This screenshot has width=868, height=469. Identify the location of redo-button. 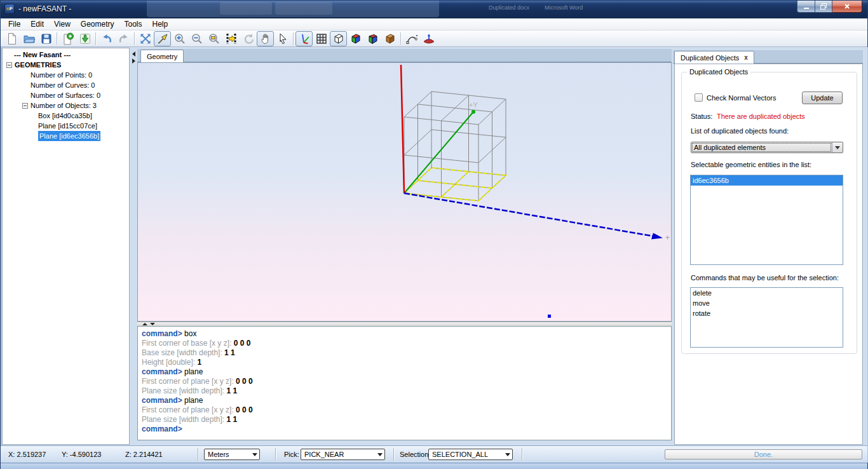
(123, 39).